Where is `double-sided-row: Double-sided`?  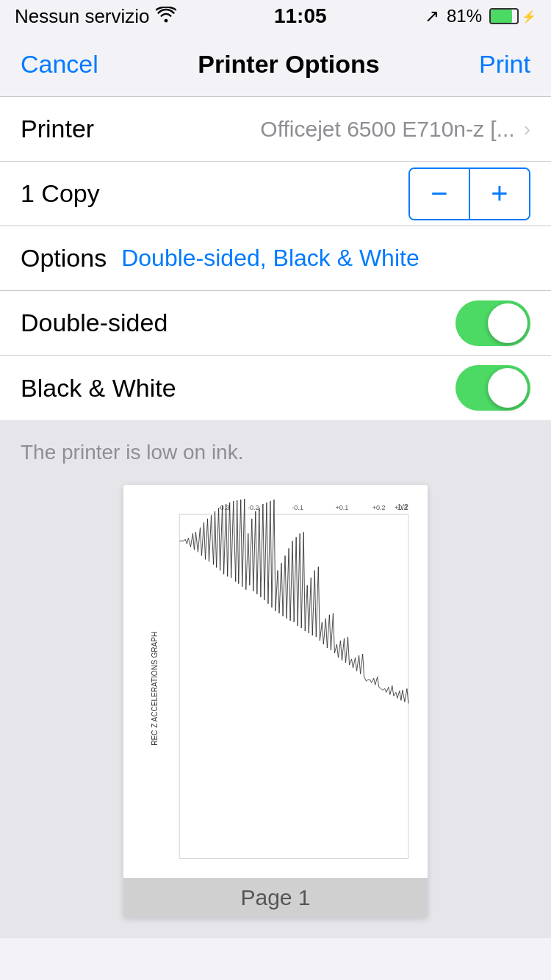 double-sided-row: Double-sided is located at coordinates (276, 323).